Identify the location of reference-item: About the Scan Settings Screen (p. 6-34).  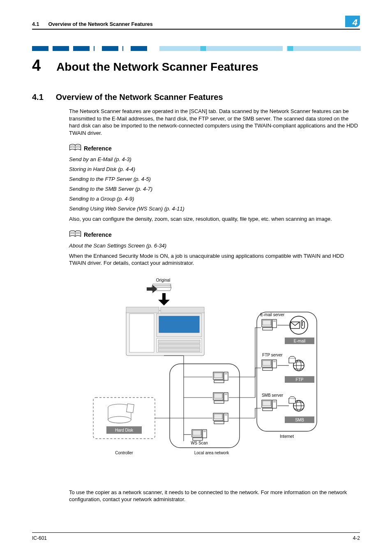
(214, 246).